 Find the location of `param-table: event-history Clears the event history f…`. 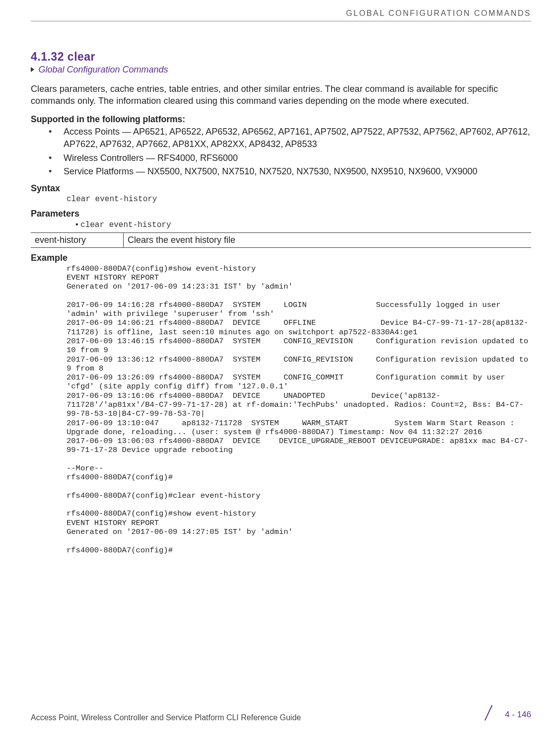

param-table: event-history Clears the event history f… is located at coordinates (281, 240).